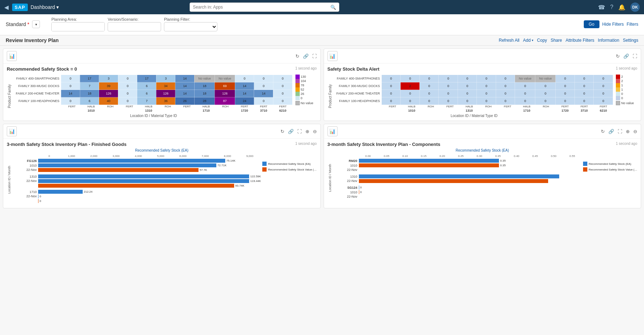 The width and height of the screenshot is (644, 335). I want to click on hide-filters-button: Hide Filters, so click(613, 24).